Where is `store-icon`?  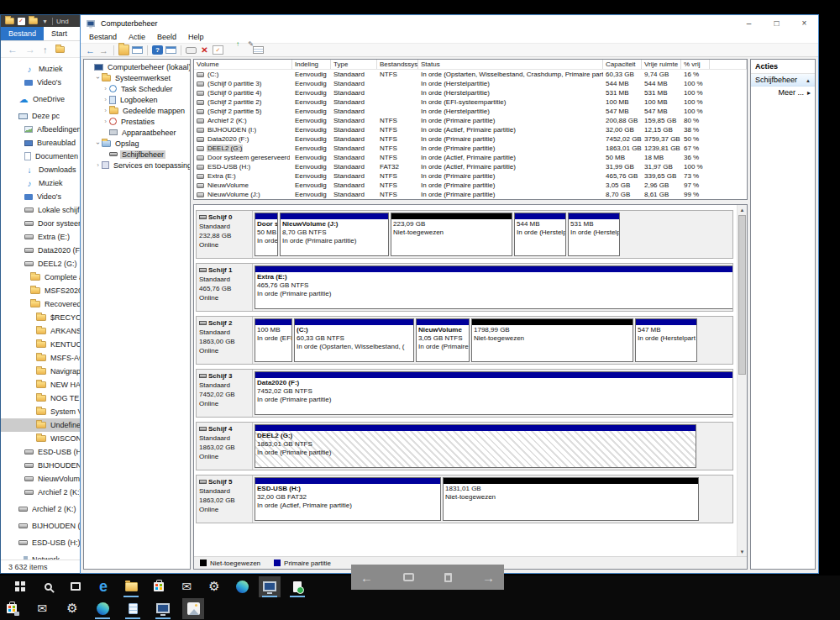 store-icon is located at coordinates (159, 586).